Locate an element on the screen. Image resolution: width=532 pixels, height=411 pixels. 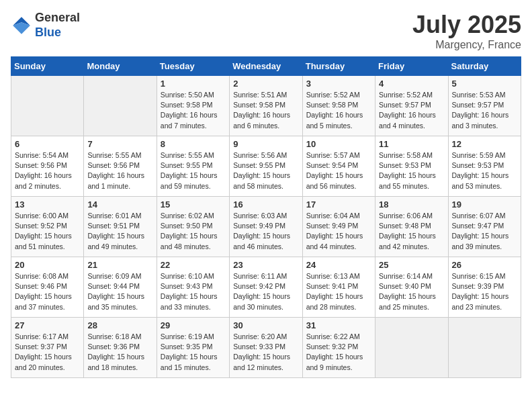
day-cell: 19Sunrise: 6:07 AM Sunset: 9:47 PM Dayli… is located at coordinates (484, 227).